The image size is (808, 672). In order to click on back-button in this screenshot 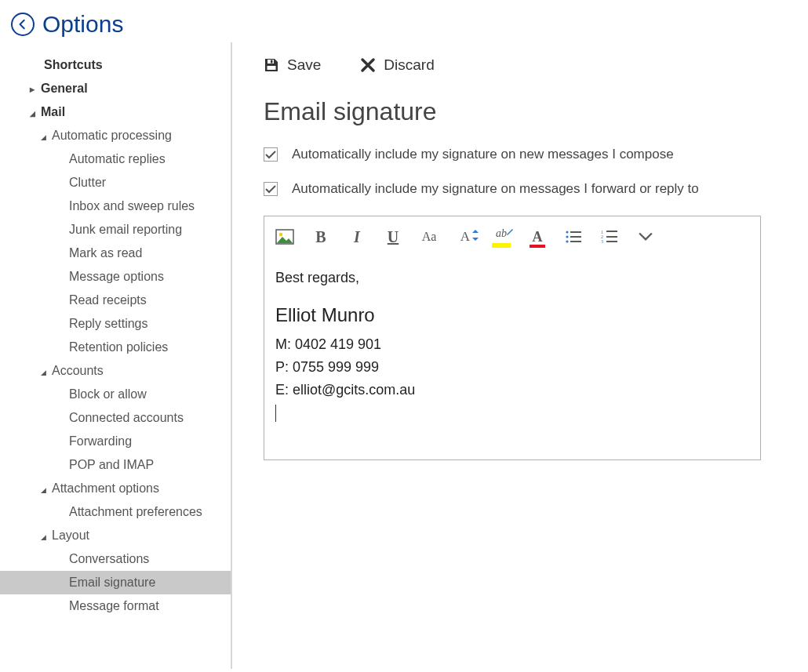, I will do `click(23, 24)`.